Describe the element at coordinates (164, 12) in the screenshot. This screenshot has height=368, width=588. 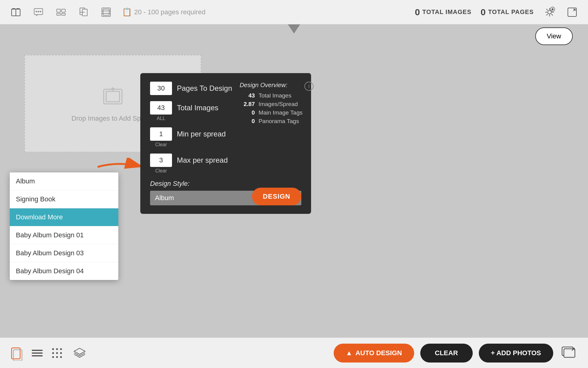
I see `pages-required: 📋 20 - 100 pages required` at that location.